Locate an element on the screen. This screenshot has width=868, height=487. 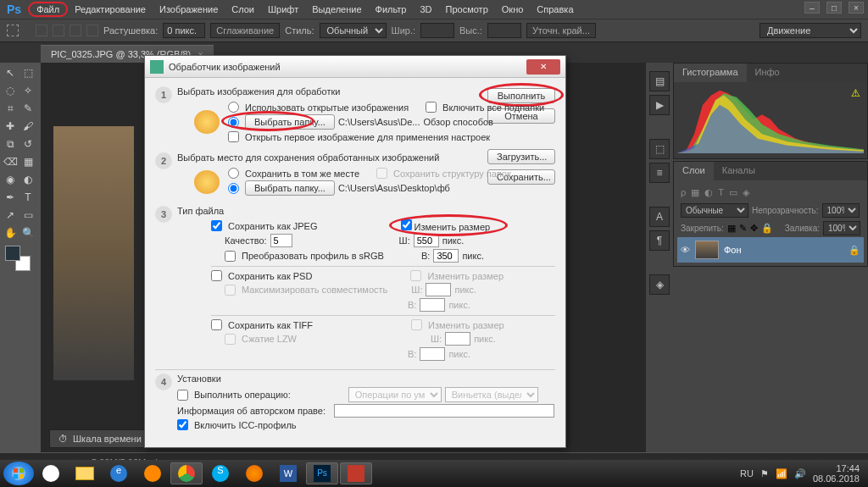
dialog-close-button: ✕ is located at coordinates (543, 67).